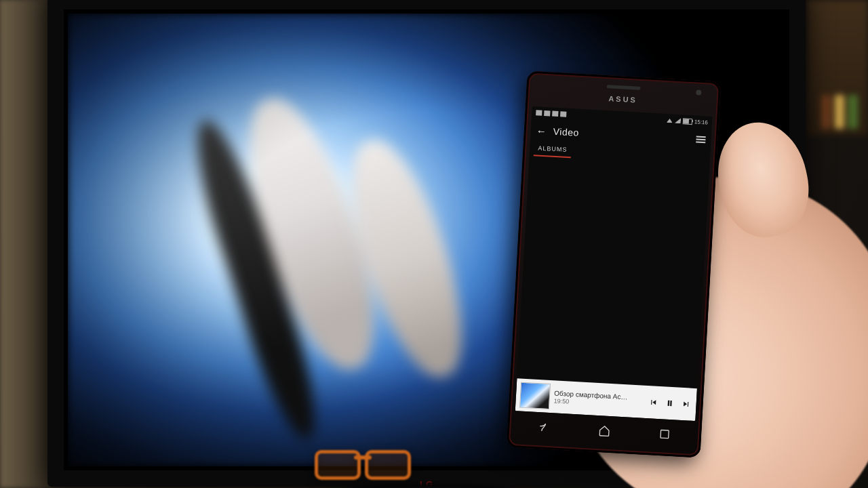  I want to click on front-camera-icon, so click(698, 92).